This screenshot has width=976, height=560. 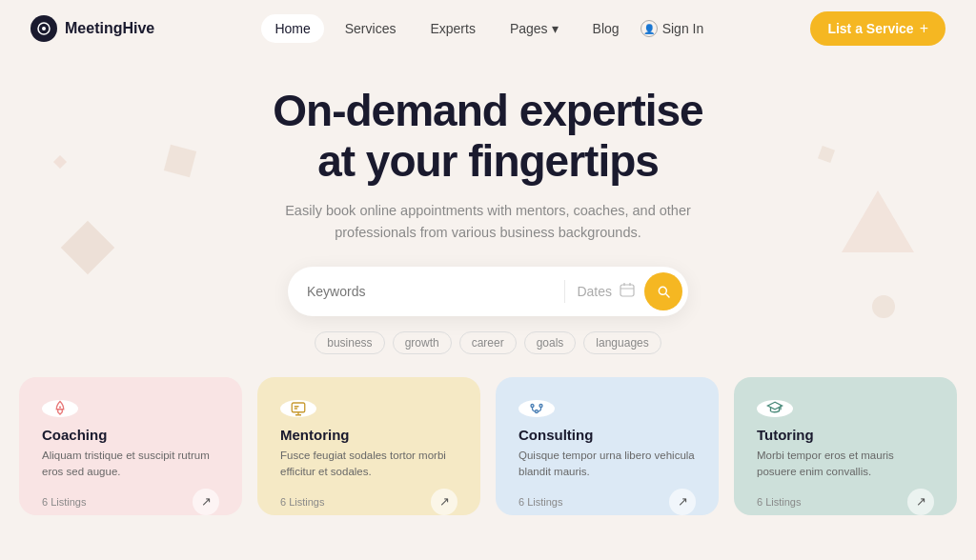 I want to click on coaching-icon-wrap, so click(x=60, y=409).